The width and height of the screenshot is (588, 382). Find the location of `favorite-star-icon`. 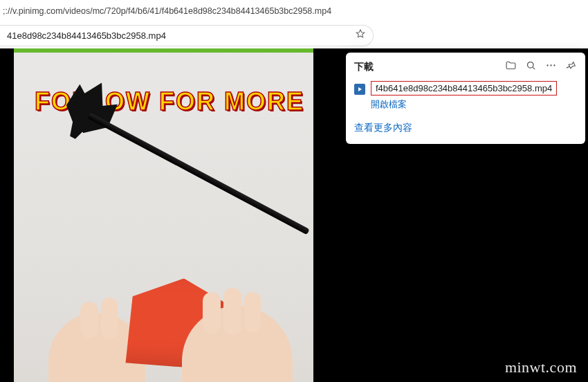

favorite-star-icon is located at coordinates (360, 35).